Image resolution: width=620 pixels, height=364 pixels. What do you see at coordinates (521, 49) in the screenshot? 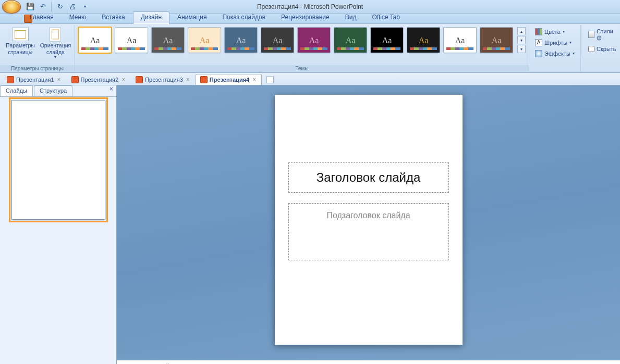
I see `gallery-more-icon: ▾` at bounding box center [521, 49].